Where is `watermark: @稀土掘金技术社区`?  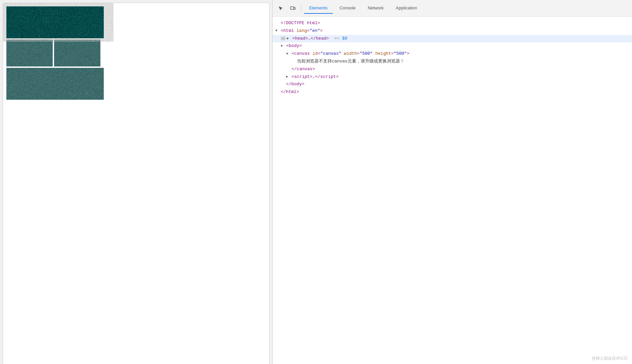 watermark: @稀土掘金技术社区 is located at coordinates (610, 359).